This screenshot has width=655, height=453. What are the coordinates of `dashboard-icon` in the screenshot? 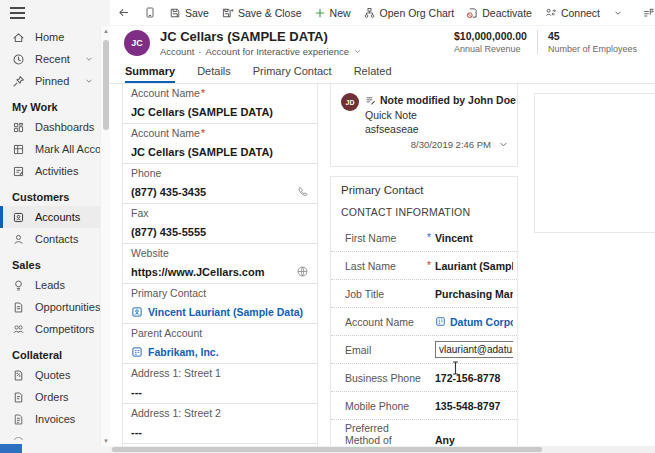 It's located at (18, 128).